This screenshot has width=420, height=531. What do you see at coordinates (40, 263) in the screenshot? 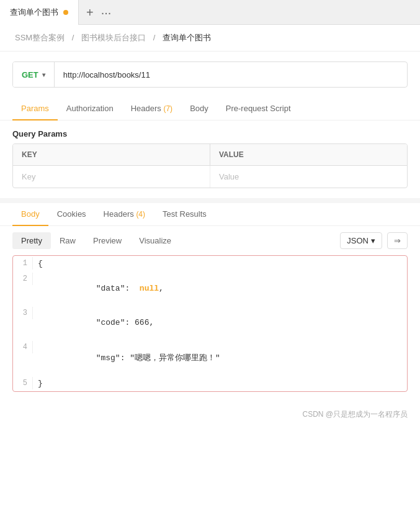
I see `json-brace-open: {` at bounding box center [40, 263].